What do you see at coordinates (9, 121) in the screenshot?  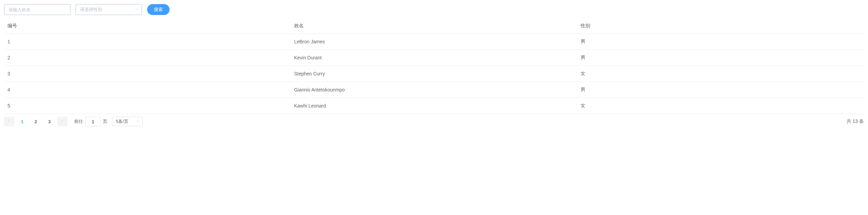 I see `prev-page-button` at bounding box center [9, 121].